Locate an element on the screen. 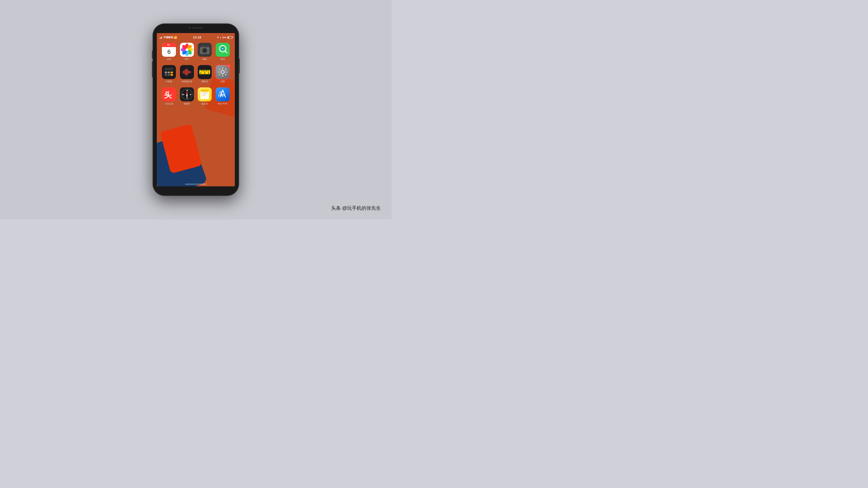  find-icon is located at coordinates (223, 50).